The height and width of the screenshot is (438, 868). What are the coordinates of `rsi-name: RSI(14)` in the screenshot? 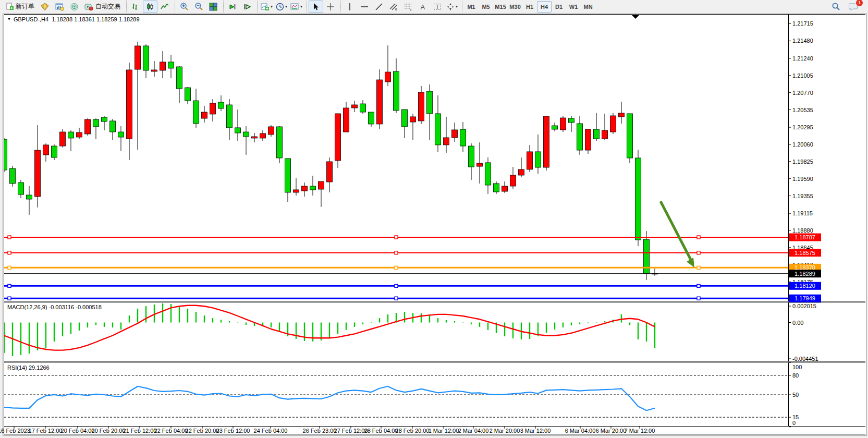 It's located at (17, 368).